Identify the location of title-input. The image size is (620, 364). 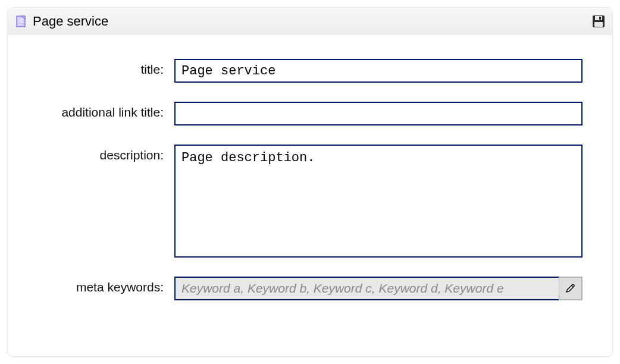
(378, 71).